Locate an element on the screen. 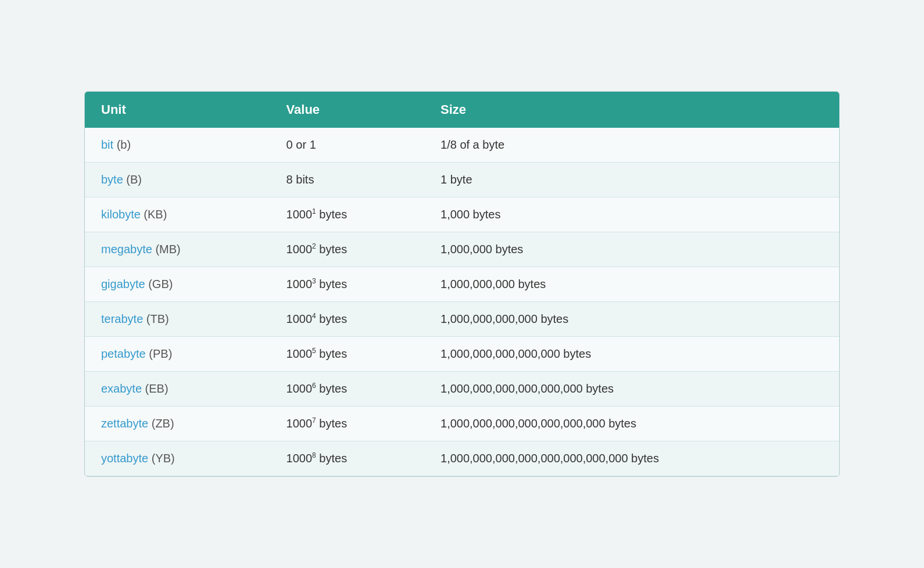 Image resolution: width=924 pixels, height=568 pixels. col-header-unit: Unit is located at coordinates (178, 110).